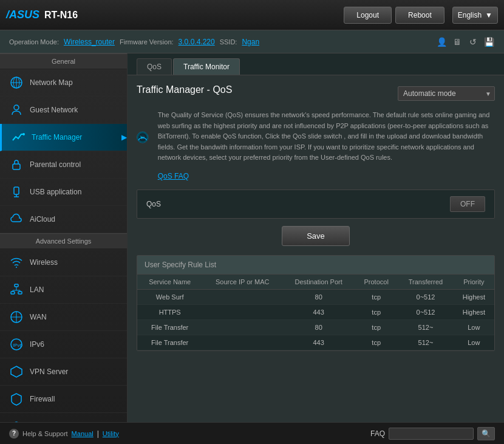 Image resolution: width=504 pixels, height=444 pixels. What do you see at coordinates (63, 372) in the screenshot?
I see `sidebar-item-vpn-server: VPN Server` at bounding box center [63, 372].